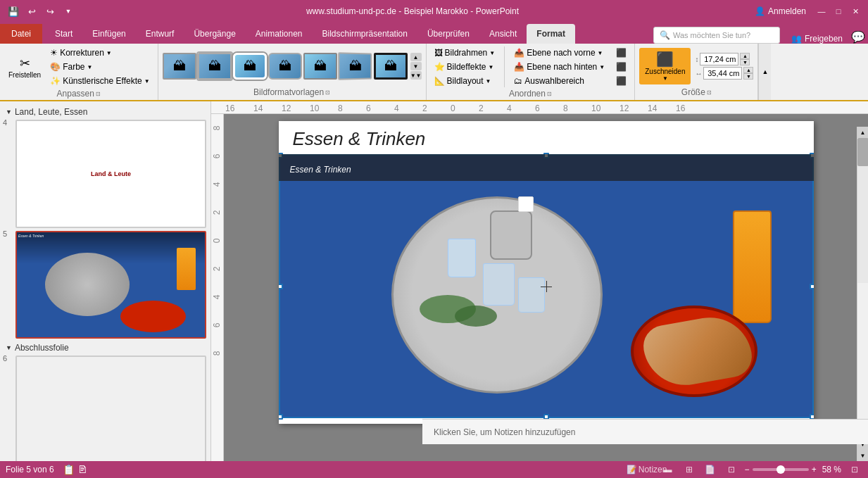 The width and height of the screenshot is (868, 478). What do you see at coordinates (111, 285) in the screenshot?
I see `slide-thumb-5: Essen & Trinken` at bounding box center [111, 285].